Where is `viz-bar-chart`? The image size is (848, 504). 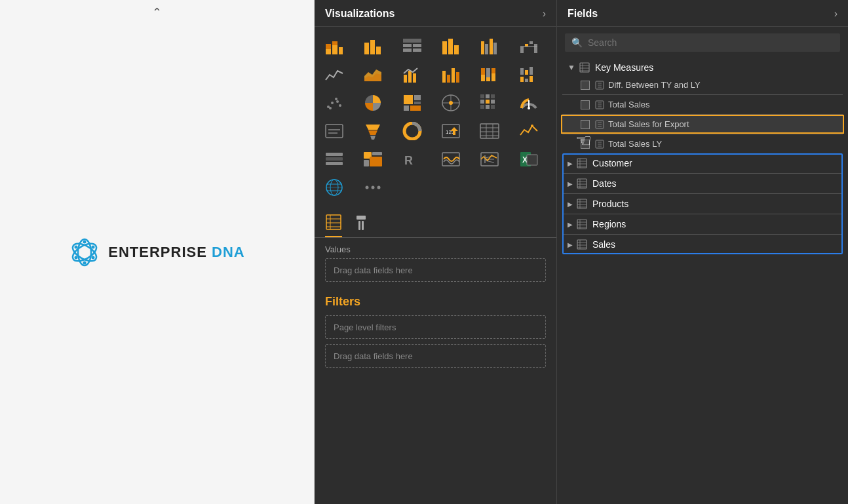
viz-bar-chart is located at coordinates (373, 47).